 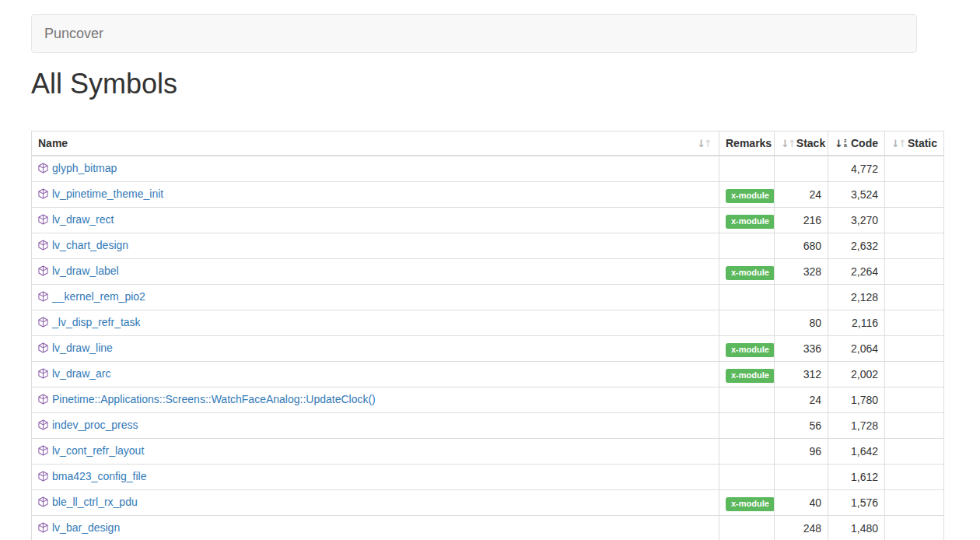 What do you see at coordinates (857, 478) in the screenshot?
I see `code-cell: 1,612` at bounding box center [857, 478].